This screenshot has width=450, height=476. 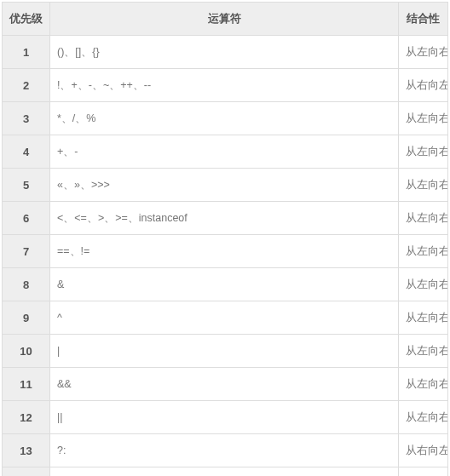 I want to click on cell-operator: =、+=、-=、*=、/=、&=、|=、^=、~=、«=、»=、>>>=, so click(x=225, y=472).